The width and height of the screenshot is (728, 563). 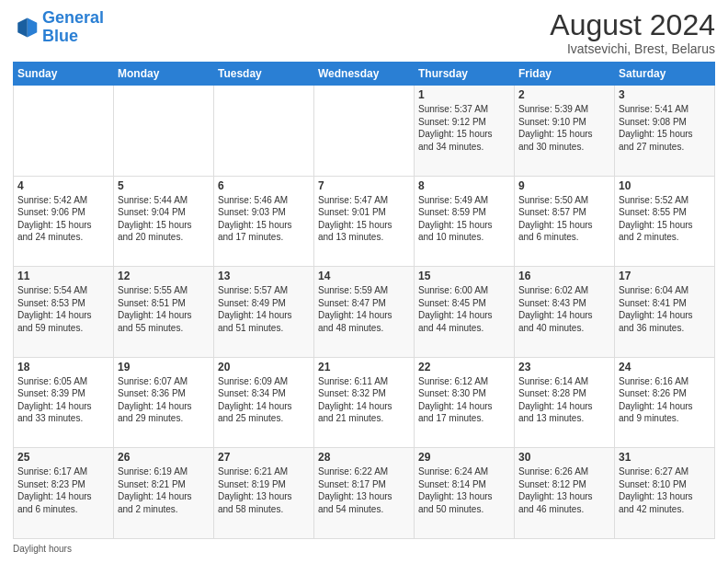 What do you see at coordinates (464, 186) in the screenshot?
I see `day-number: 8` at bounding box center [464, 186].